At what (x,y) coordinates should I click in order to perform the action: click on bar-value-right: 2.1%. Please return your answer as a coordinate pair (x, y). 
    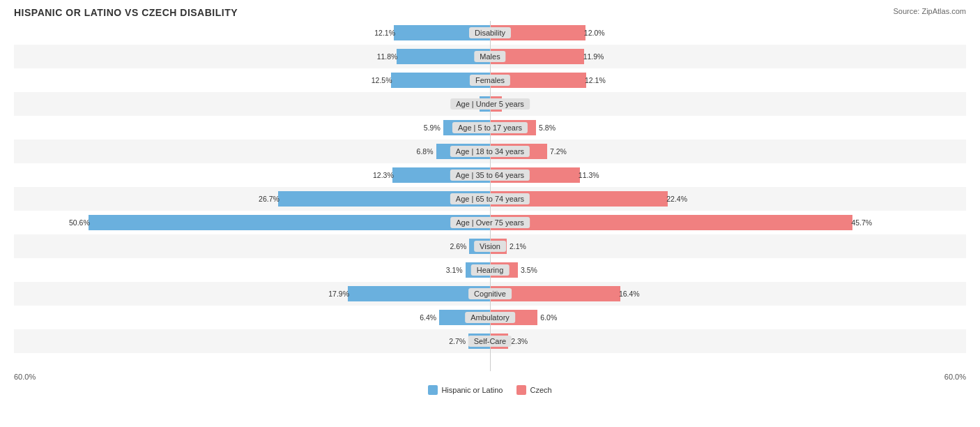
    Looking at the image, I should click on (518, 246).